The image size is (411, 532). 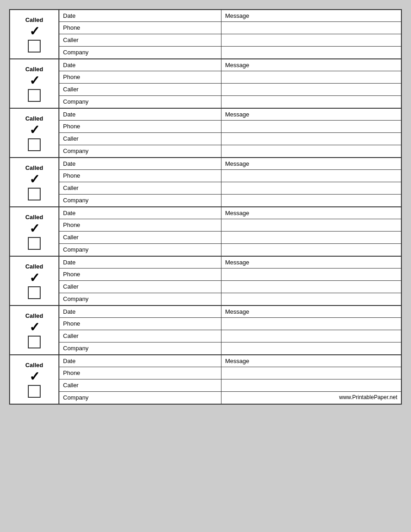 What do you see at coordinates (230, 330) in the screenshot?
I see `right-col-7: Date Message Phone Caller Company` at bounding box center [230, 330].